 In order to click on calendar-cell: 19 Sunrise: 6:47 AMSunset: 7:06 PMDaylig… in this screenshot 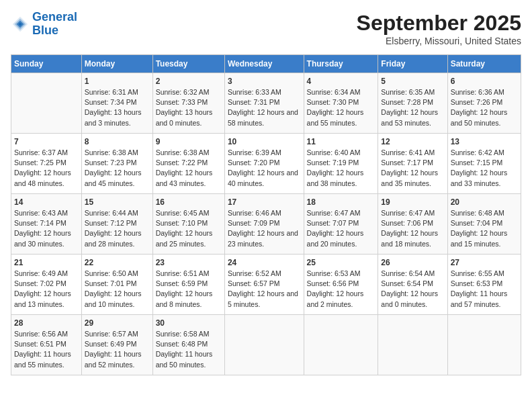, I will do `click(412, 224)`.